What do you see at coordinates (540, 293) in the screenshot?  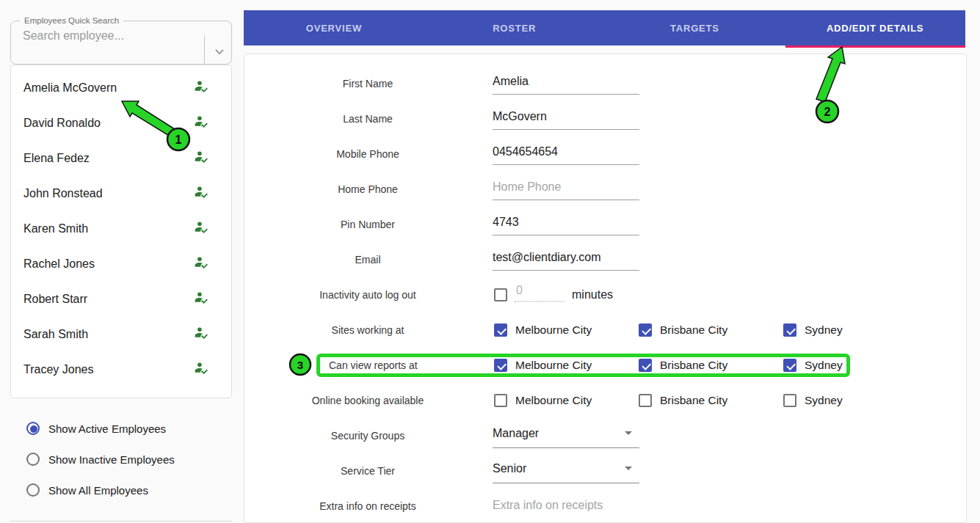 I see `inactivity-minutes-input` at bounding box center [540, 293].